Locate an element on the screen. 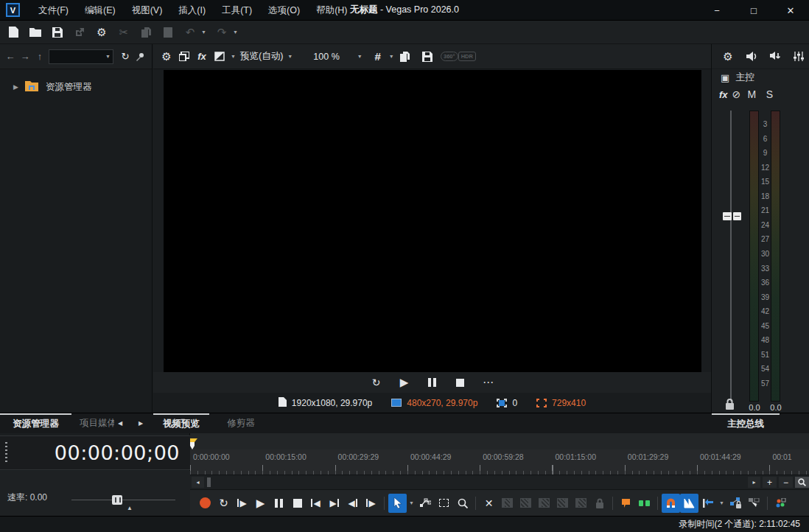 The image size is (809, 532). preview-quality-label: 预览(自动) is located at coordinates (262, 56).